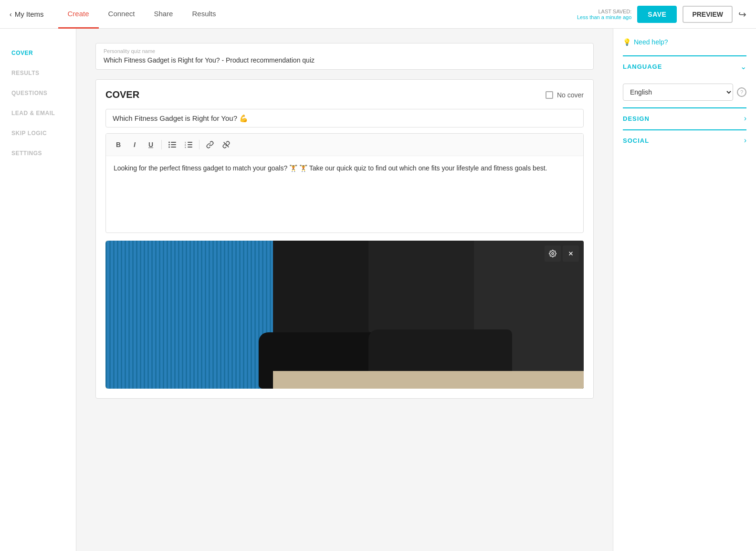  What do you see at coordinates (204, 14) in the screenshot?
I see `tab-results: Results` at bounding box center [204, 14].